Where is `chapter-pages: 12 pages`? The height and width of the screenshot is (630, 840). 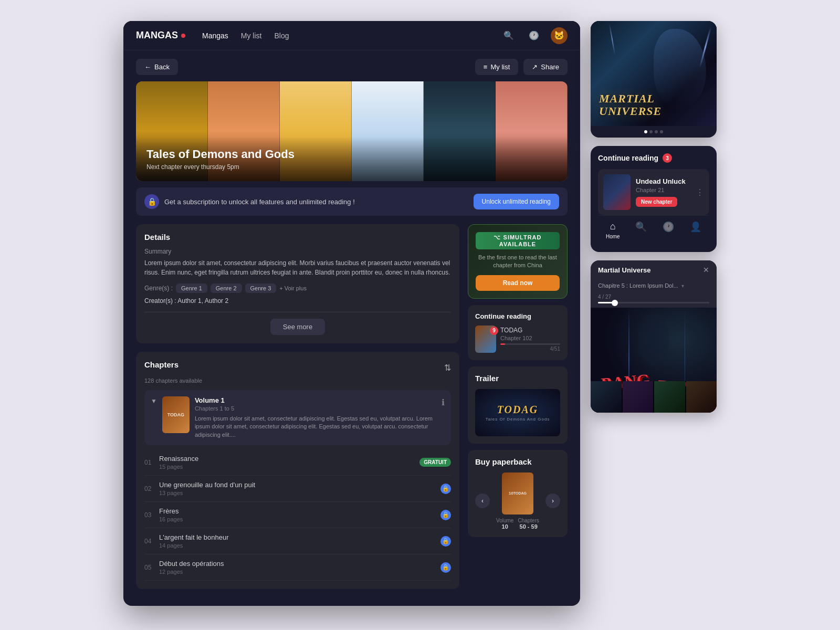 chapter-pages: 12 pages is located at coordinates (300, 572).